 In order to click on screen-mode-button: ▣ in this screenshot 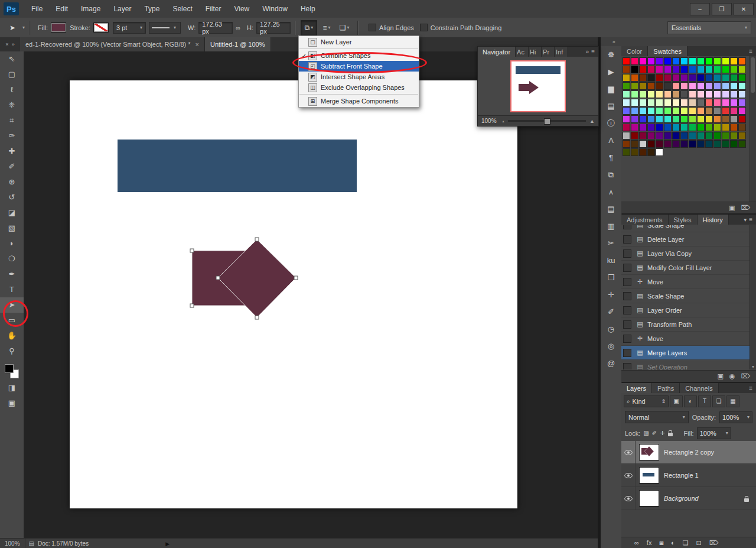, I will do `click(12, 403)`.